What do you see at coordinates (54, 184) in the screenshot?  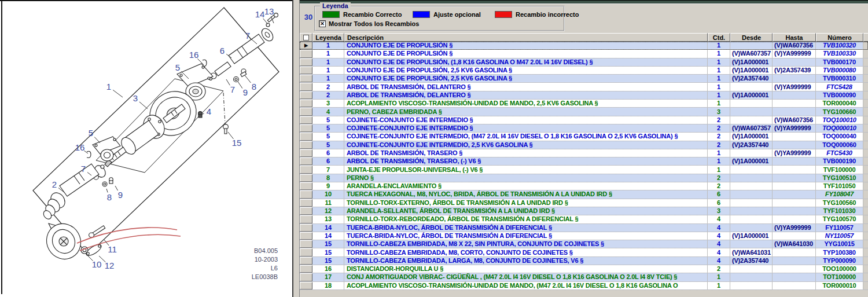 I see `diagram-callout-2: 2` at bounding box center [54, 184].